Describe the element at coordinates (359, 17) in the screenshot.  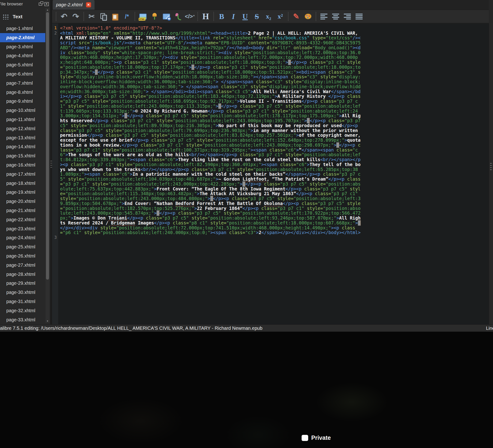
I see `align-justify-icon` at that location.